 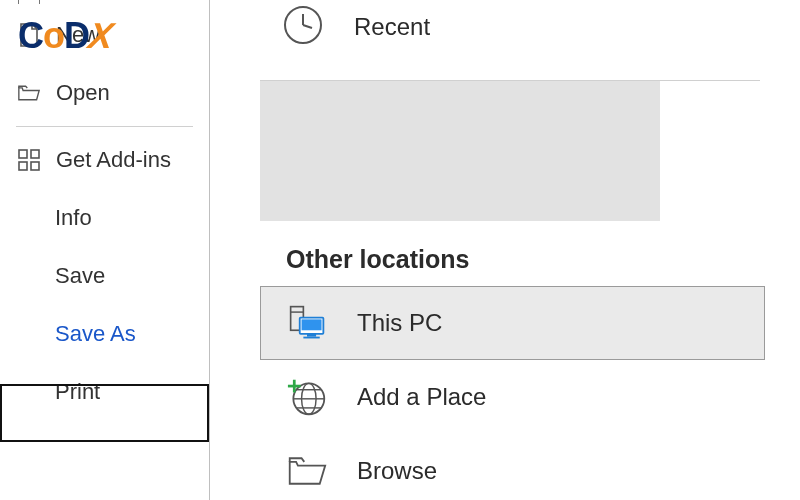 What do you see at coordinates (104, 218) in the screenshot?
I see `sidebar-item-info: Info` at bounding box center [104, 218].